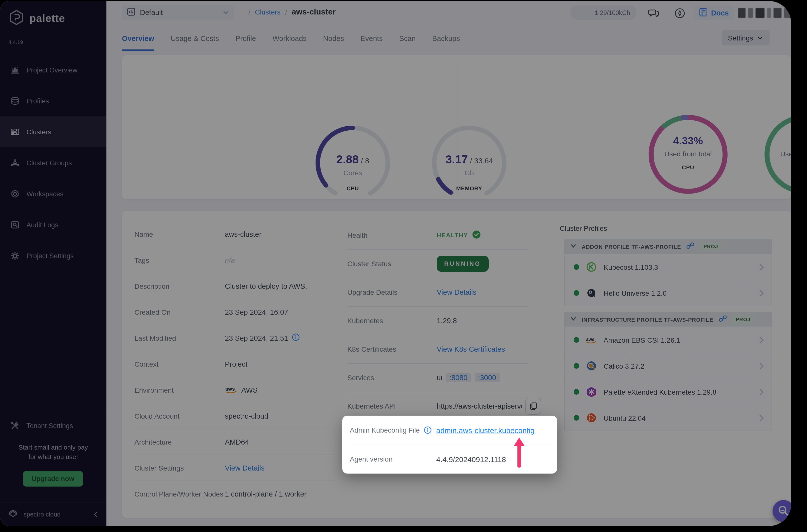 The height and width of the screenshot is (532, 807). I want to click on admin-kubeconfig-label: Admin Kubeconfig File, so click(385, 430).